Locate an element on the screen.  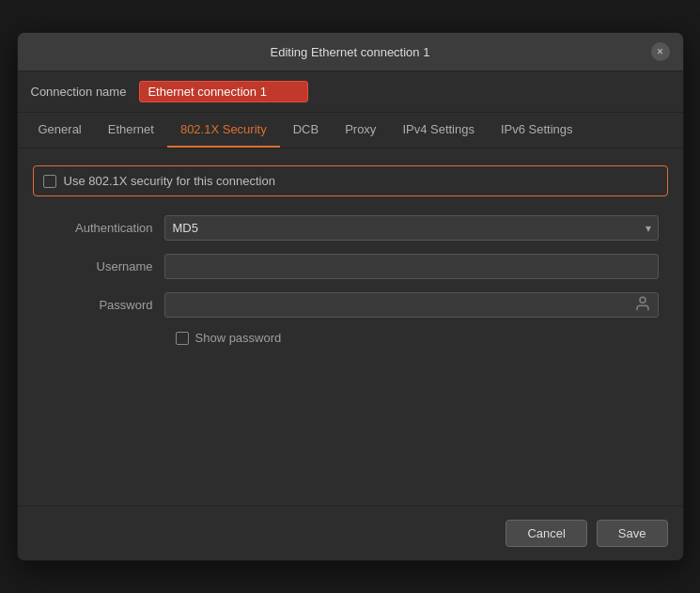
username-row: Username is located at coordinates (350, 267).